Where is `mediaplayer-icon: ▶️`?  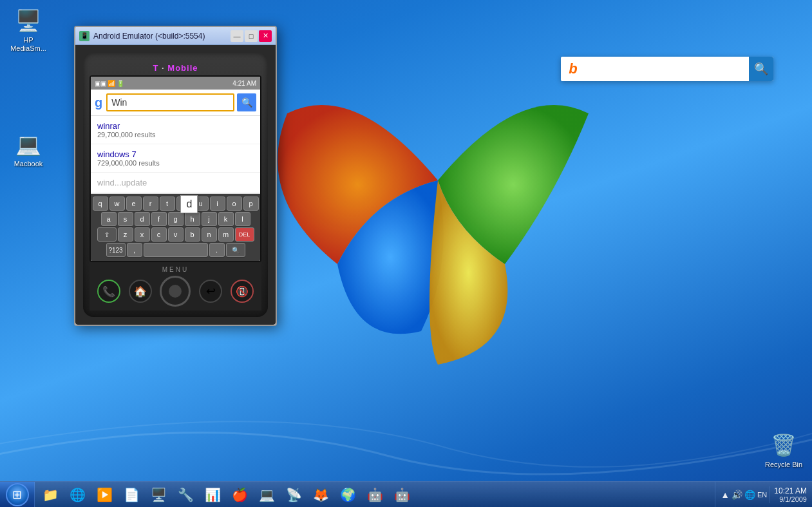
mediaplayer-icon: ▶️ is located at coordinates (104, 495).